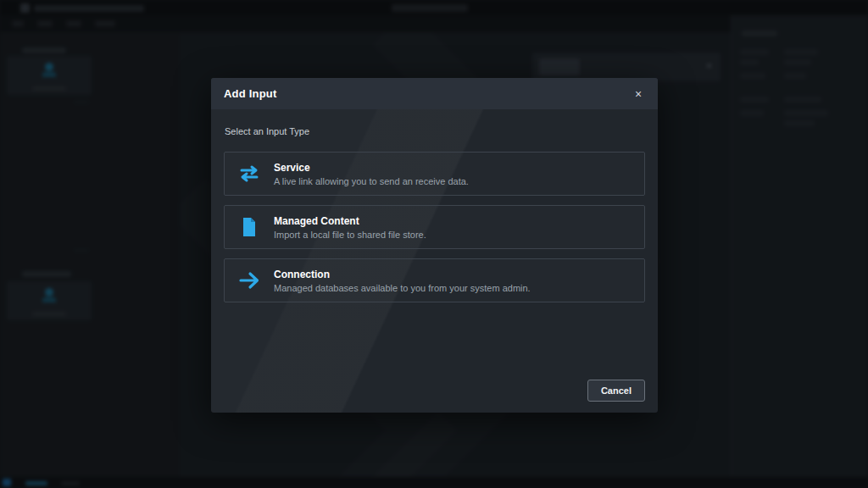 This screenshot has width=868, height=488. I want to click on option-service: Service A live link allowing you to send…, so click(434, 174).